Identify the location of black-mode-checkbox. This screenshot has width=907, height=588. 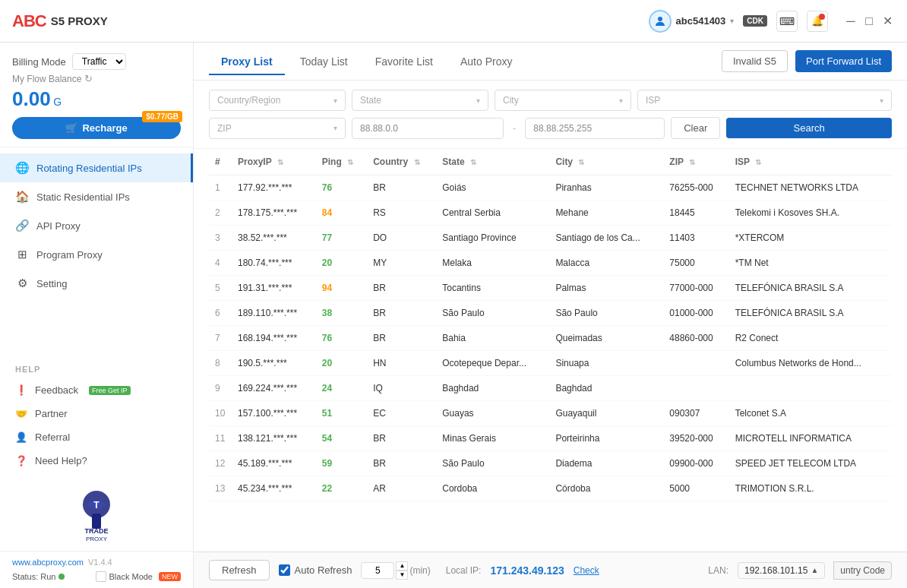
(101, 577).